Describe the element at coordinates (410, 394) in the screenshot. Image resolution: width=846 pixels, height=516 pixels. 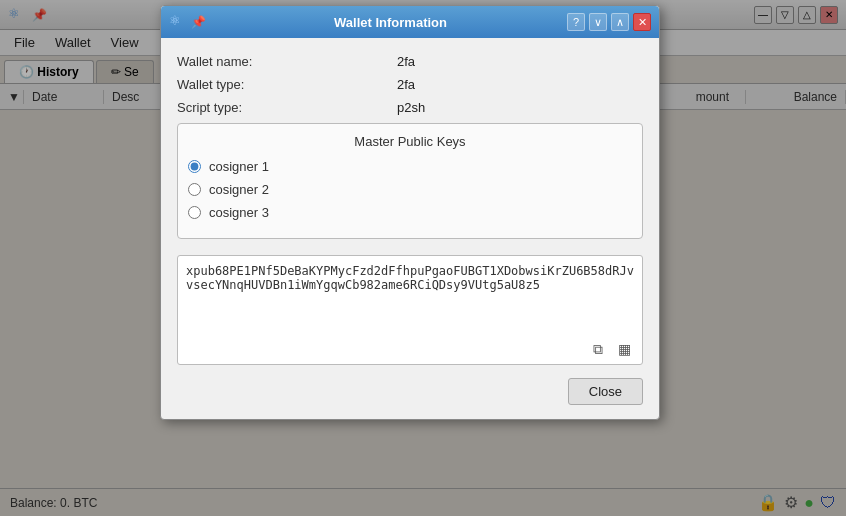
I see `modal-footer: Close` at that location.